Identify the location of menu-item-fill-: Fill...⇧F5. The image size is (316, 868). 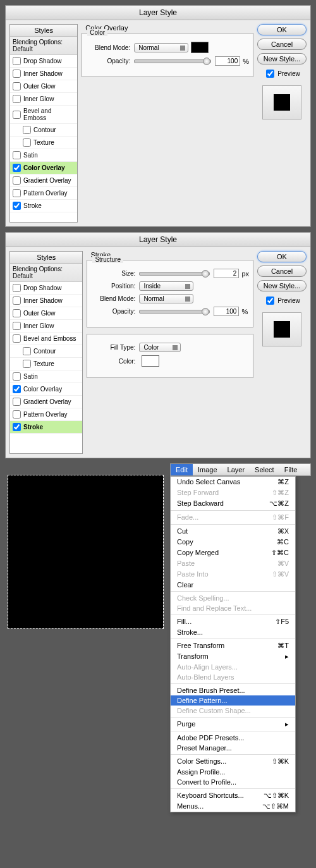
(233, 622).